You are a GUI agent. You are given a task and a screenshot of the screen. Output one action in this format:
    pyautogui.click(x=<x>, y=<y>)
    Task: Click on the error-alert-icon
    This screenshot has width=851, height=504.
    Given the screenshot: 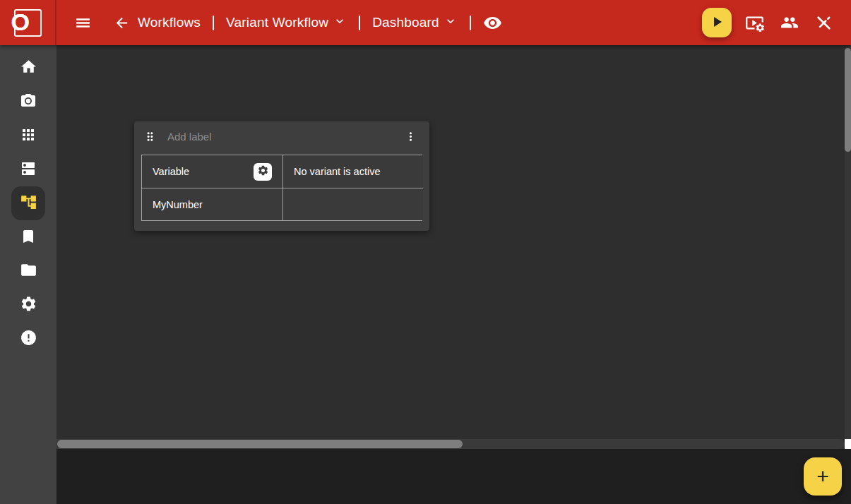 What is the action you would take?
    pyautogui.click(x=28, y=339)
    